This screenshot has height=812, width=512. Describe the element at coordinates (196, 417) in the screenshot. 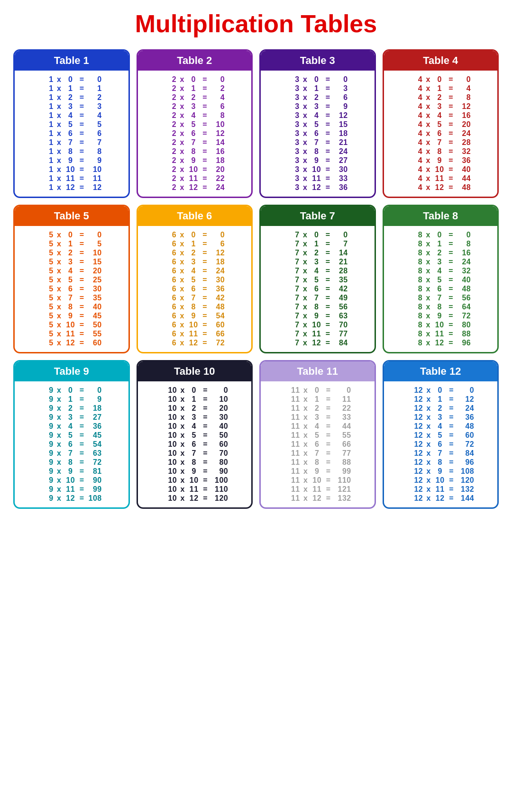

I see `table-row: 10 x 3 = 30` at that location.